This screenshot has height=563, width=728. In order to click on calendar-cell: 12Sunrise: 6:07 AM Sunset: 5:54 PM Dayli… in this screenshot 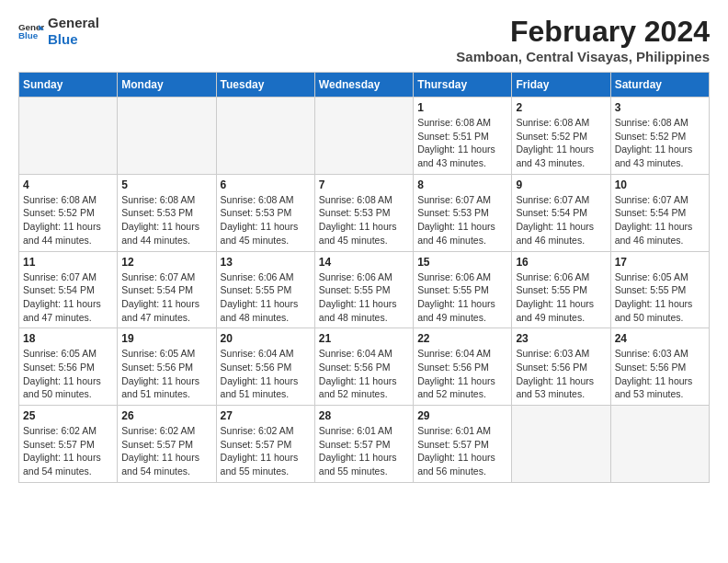, I will do `click(167, 290)`.